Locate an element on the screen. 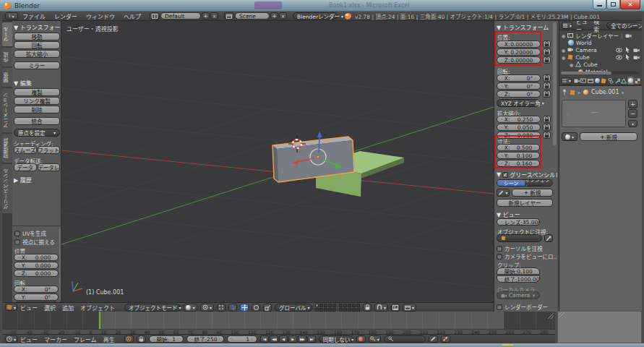 This screenshot has height=347, width=644. grease-pencil-header: ▼✓グリースペンシルレイ is located at coordinates (527, 175).